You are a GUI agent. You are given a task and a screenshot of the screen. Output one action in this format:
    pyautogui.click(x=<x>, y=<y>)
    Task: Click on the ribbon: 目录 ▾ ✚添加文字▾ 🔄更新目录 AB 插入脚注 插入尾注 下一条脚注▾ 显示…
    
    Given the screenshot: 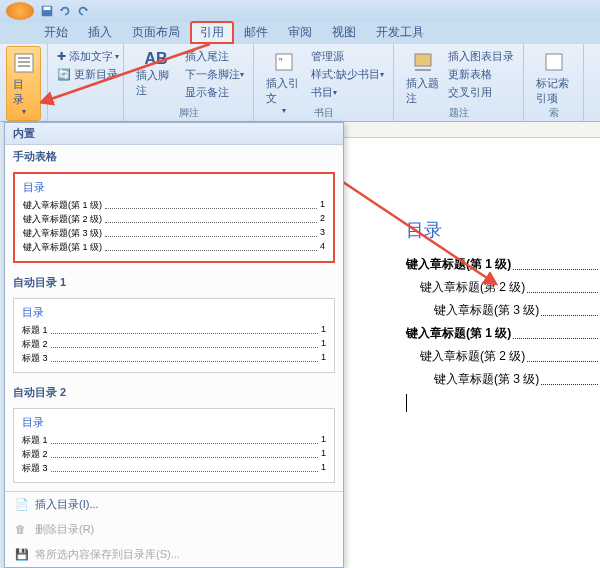 What is the action you would take?
    pyautogui.click(x=300, y=83)
    